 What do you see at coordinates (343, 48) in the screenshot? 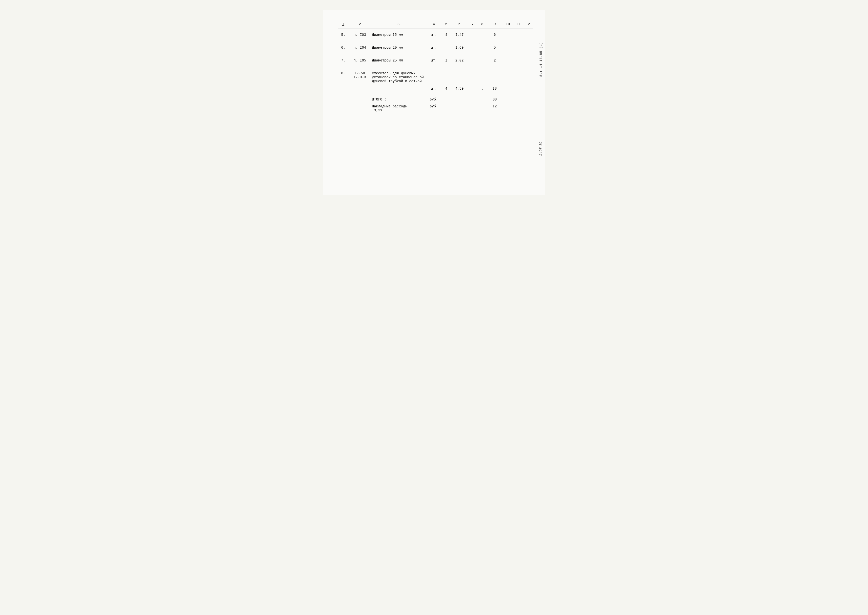
I see `row6-num: 6.` at bounding box center [343, 48].